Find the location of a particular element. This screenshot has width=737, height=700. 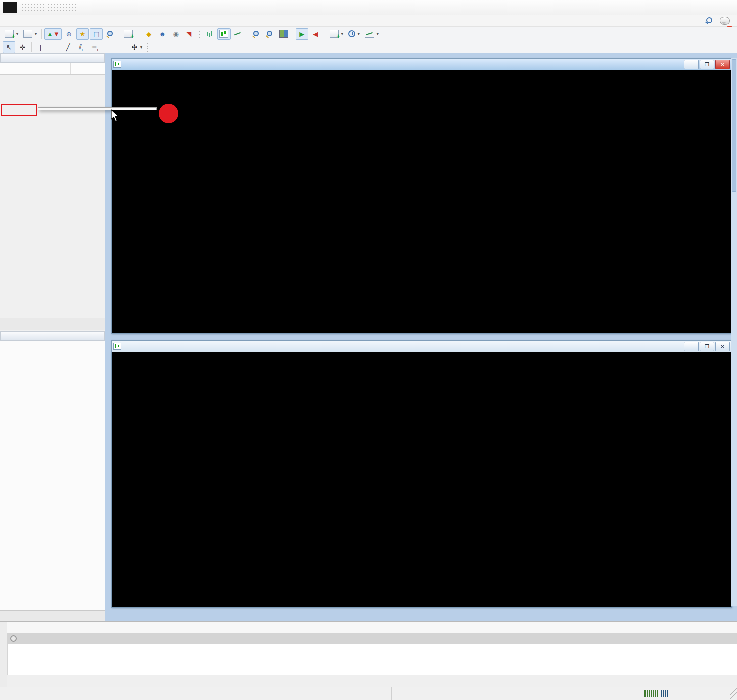

bar-chart-mode-button is located at coordinates (210, 34).